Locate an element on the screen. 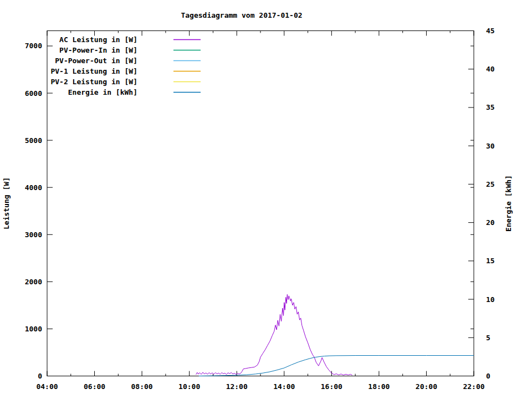 This screenshot has height=399, width=532. y-right-tick-label: 10 is located at coordinates (490, 299).